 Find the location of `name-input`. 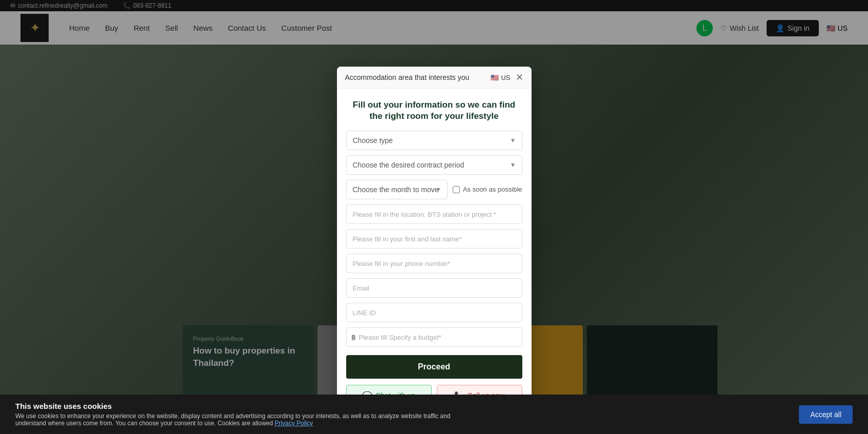

name-input is located at coordinates (434, 239).